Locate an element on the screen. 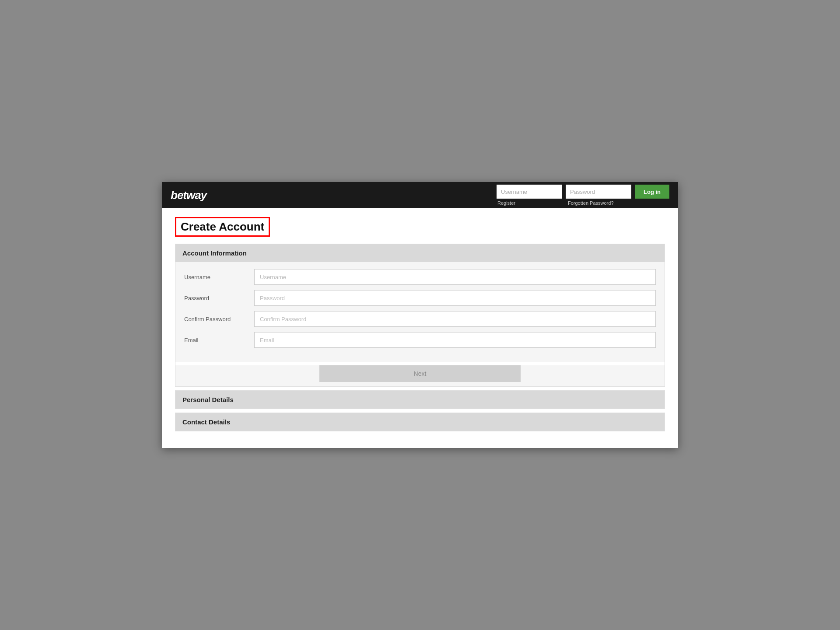 The height and width of the screenshot is (630, 840). password-label: Password is located at coordinates (219, 298).